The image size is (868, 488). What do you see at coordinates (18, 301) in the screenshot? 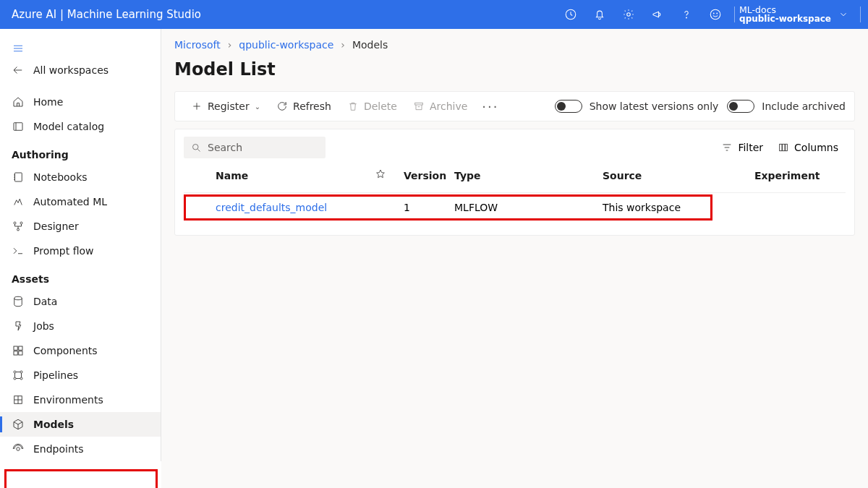
I see `data-icon` at bounding box center [18, 301].